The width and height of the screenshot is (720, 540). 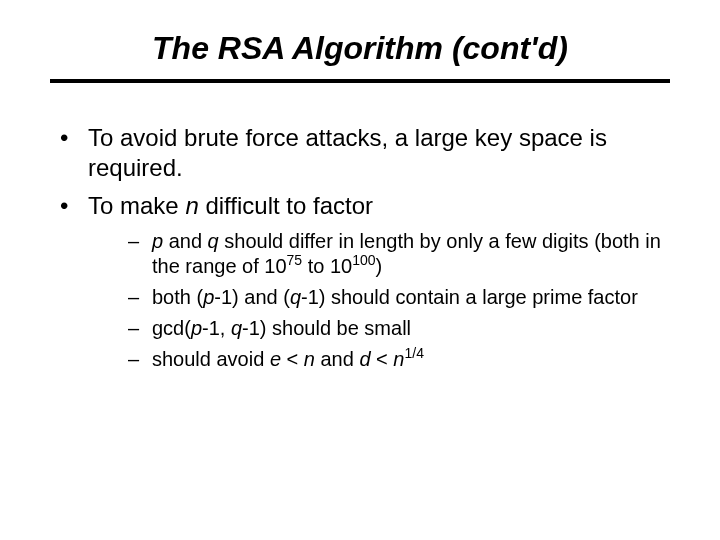 What do you see at coordinates (365, 153) in the screenshot?
I see `list-item: To avoid brute force attacks, a large ke…` at bounding box center [365, 153].